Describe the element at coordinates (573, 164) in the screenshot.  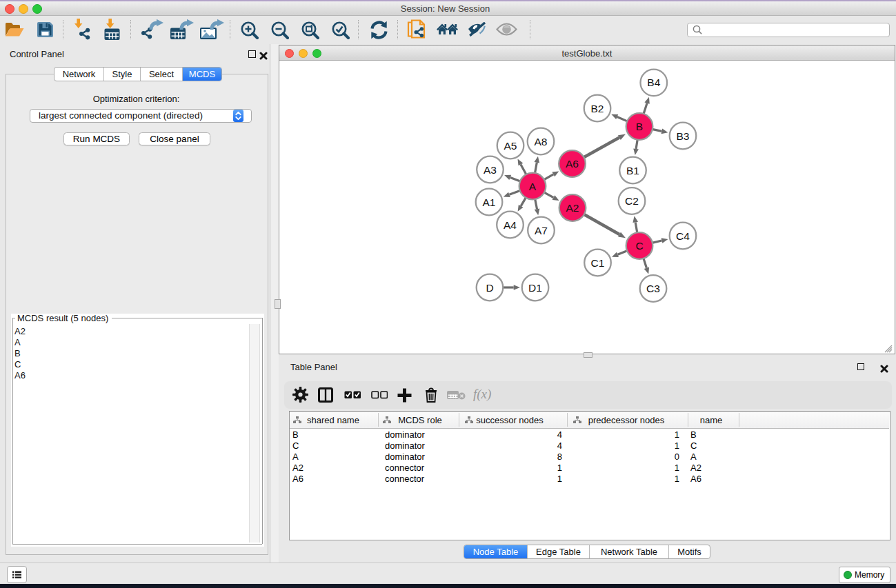
I see `svg-text: A6` at that location.